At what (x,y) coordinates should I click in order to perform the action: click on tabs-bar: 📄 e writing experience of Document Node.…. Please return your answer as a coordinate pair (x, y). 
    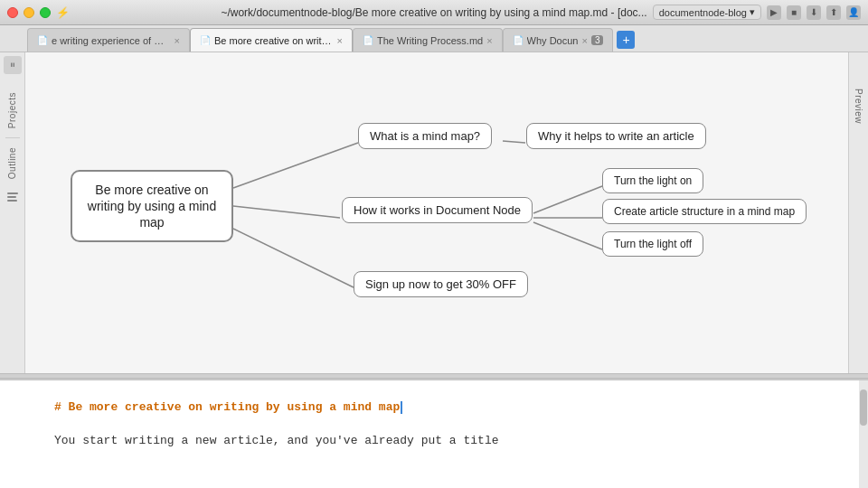
    Looking at the image, I should click on (434, 39).